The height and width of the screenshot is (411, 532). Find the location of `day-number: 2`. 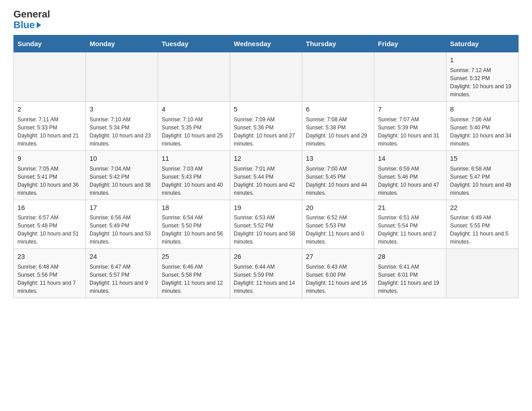

day-number: 2 is located at coordinates (50, 109).